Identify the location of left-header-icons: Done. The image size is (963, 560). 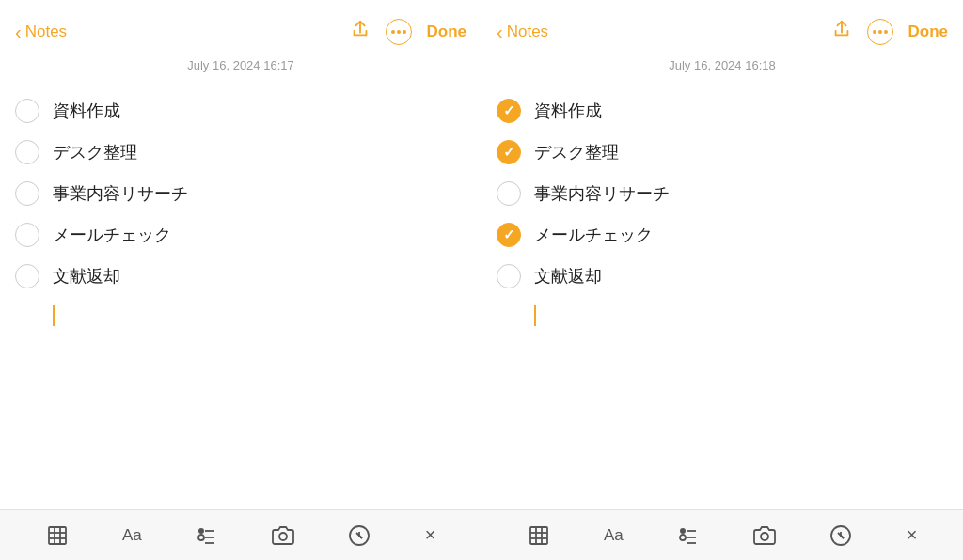
(408, 32).